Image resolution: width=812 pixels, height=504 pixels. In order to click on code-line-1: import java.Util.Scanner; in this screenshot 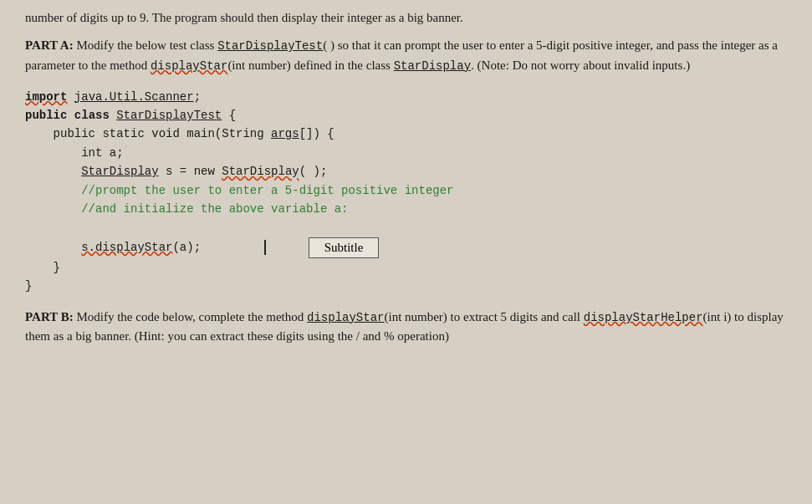, I will do `click(406, 97)`.